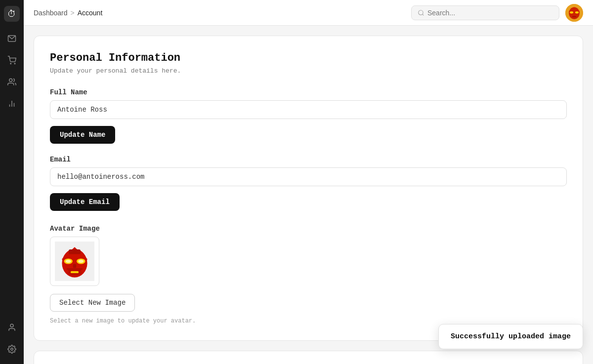 This screenshot has width=593, height=364. I want to click on sidebar-item-chart, so click(12, 104).